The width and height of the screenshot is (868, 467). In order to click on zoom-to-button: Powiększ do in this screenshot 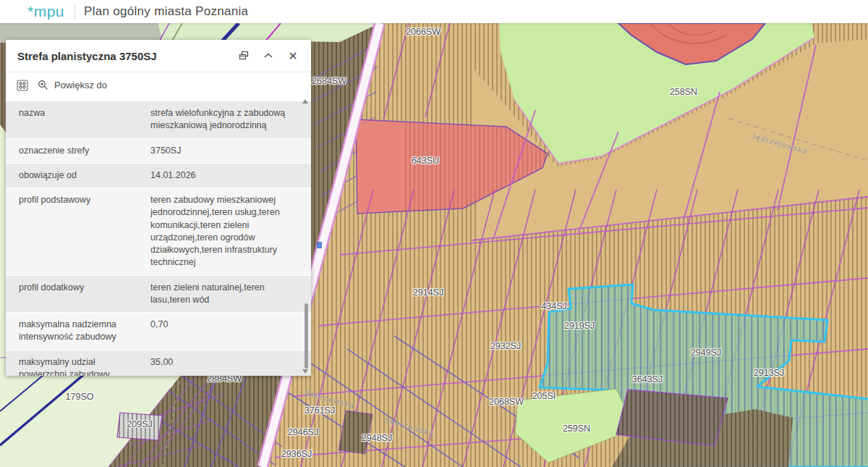, I will do `click(72, 85)`.